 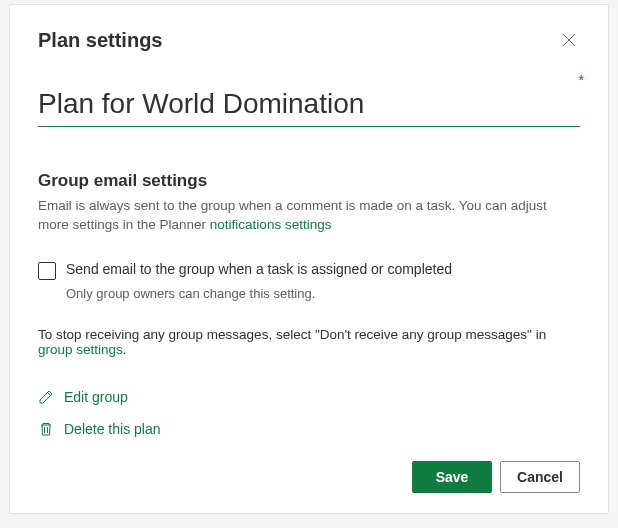 What do you see at coordinates (100, 40) in the screenshot?
I see `dialog-title: Plan settings` at bounding box center [100, 40].